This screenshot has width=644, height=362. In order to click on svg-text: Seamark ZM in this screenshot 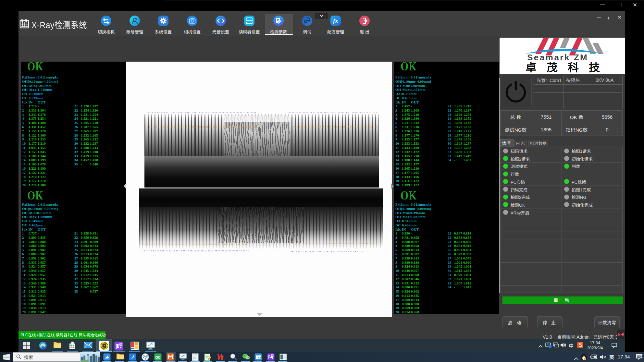, I will do `click(558, 57)`.